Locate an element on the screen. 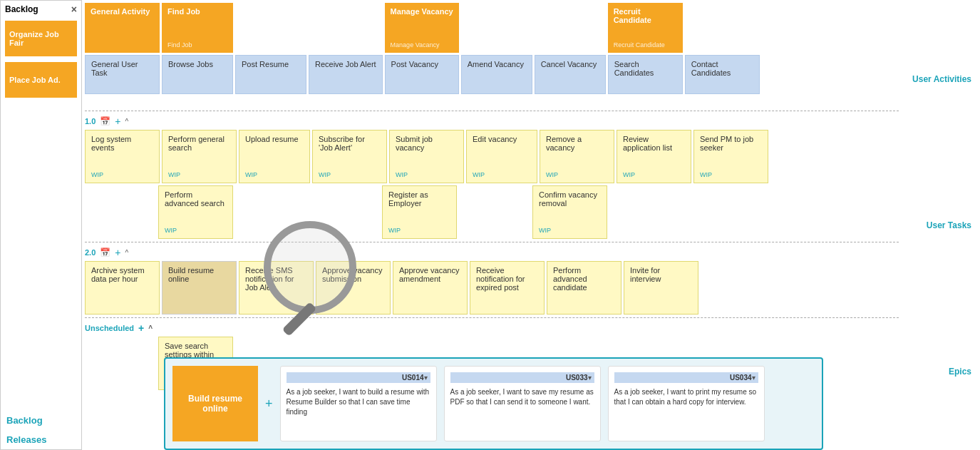  us034-id: US034 is located at coordinates (741, 378).